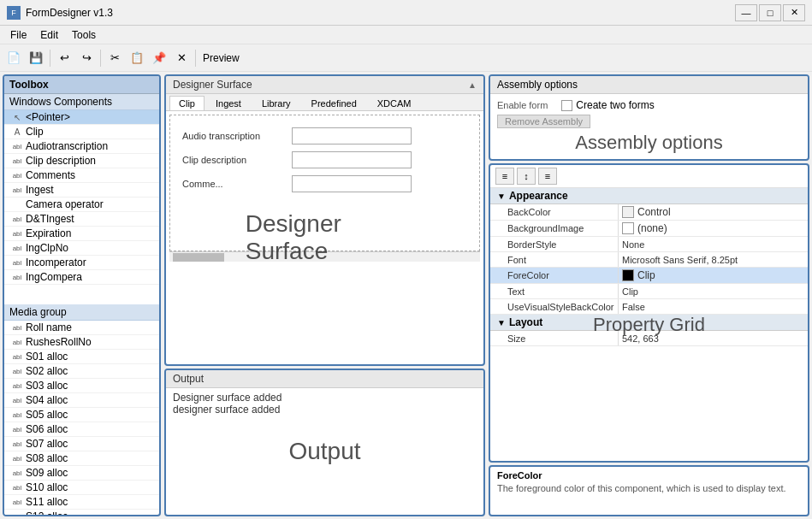  Describe the element at coordinates (548, 176) in the screenshot. I see `prop-tb-btn3: ≡` at that location.